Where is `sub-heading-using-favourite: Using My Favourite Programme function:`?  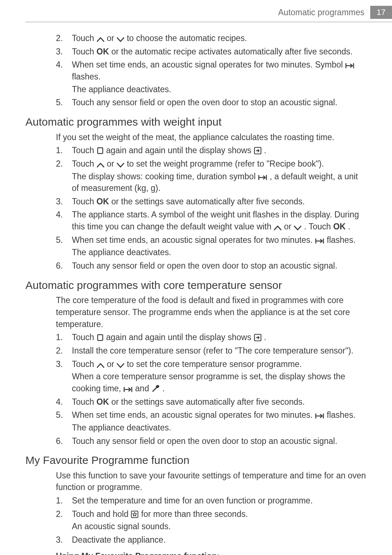
sub-heading-using-favourite: Using My Favourite Programme function: is located at coordinates (196, 552).